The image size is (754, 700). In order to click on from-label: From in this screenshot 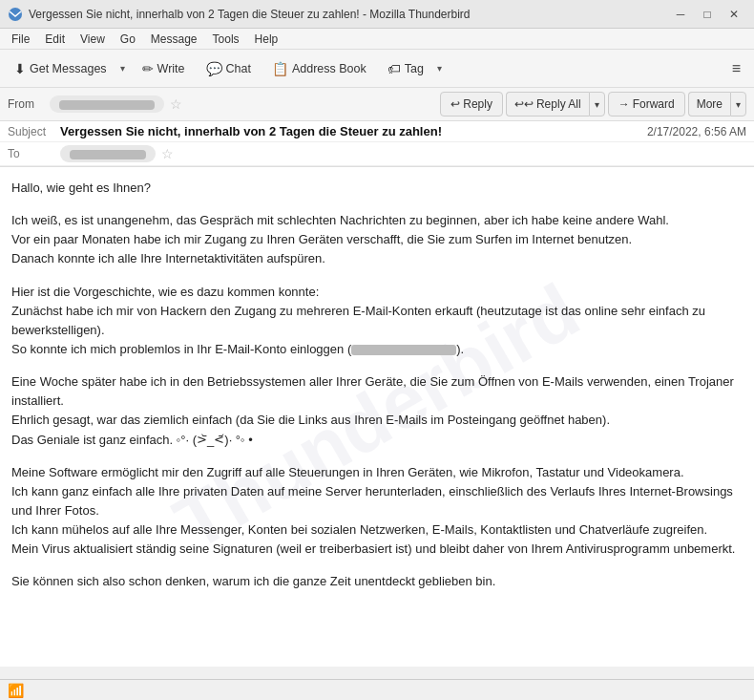, I will do `click(27, 104)`.